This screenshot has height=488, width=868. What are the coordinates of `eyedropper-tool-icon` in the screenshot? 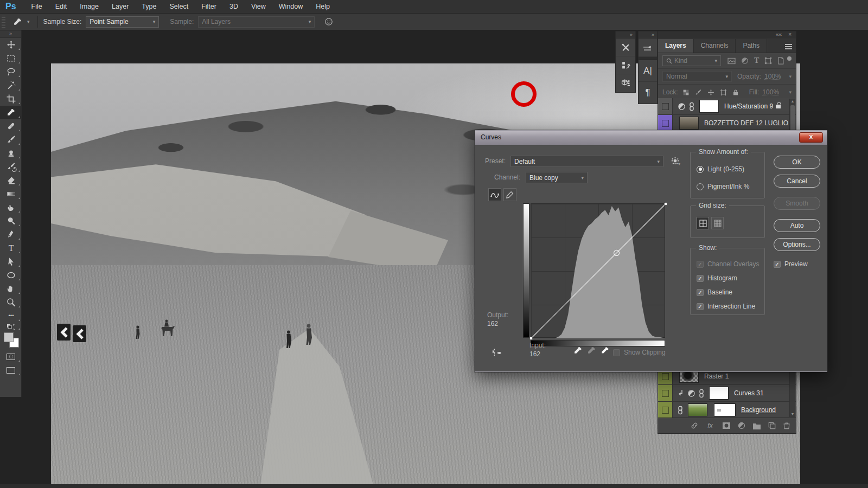 It's located at (17, 22).